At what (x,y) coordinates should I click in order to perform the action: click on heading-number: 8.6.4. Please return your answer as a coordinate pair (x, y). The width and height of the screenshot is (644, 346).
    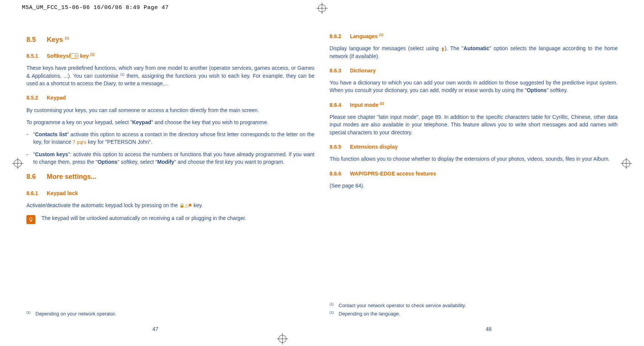
    Looking at the image, I should click on (340, 105).